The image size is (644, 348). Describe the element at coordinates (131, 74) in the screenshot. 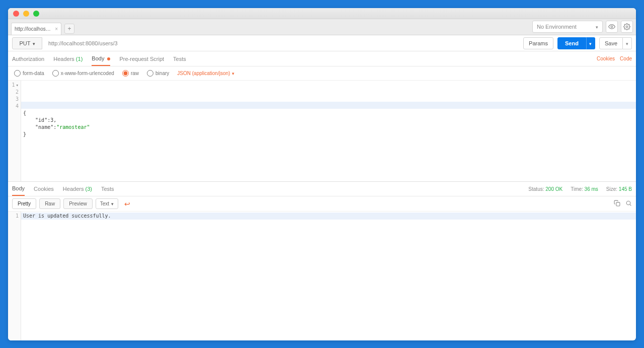

I see `radio-raw: raw` at that location.